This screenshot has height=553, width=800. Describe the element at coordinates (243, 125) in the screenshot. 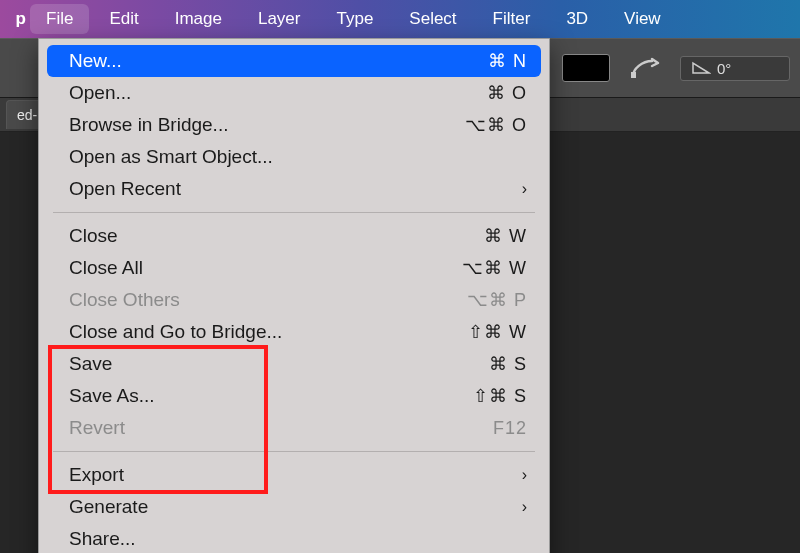

I see `menu-item-label: Browse in Bridge...` at that location.